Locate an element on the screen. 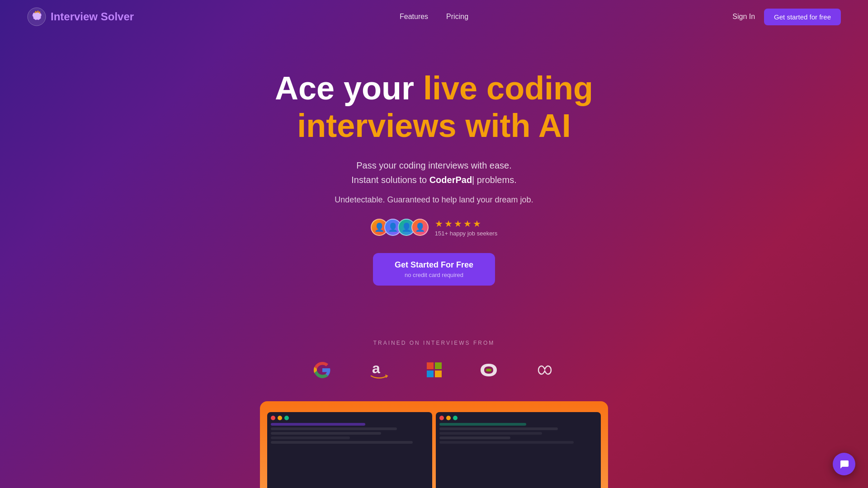  nav-pricing-link: Pricing is located at coordinates (458, 17).